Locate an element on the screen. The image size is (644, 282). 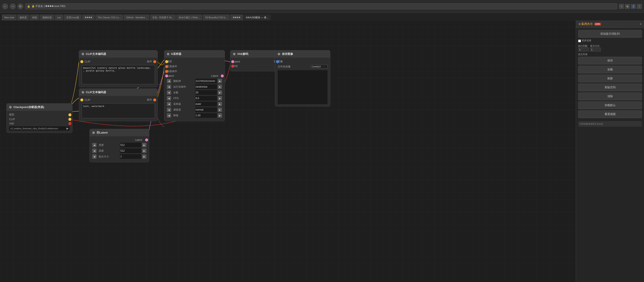
clip-negative-clip-in is located at coordinates (82, 100).